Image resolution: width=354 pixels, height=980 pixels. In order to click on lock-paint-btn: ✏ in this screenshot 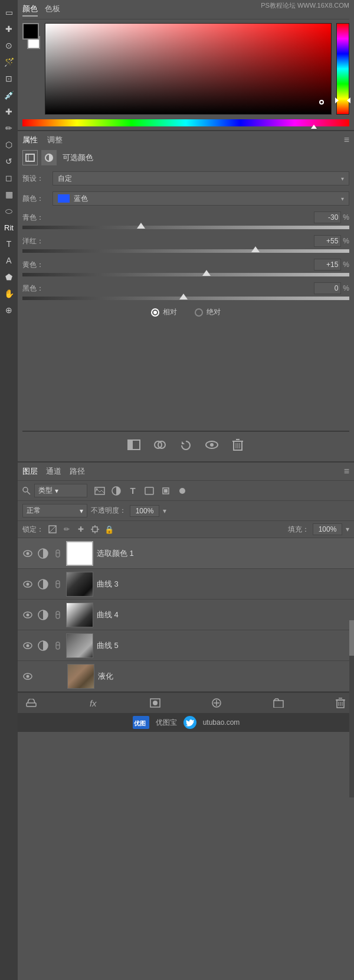, I will do `click(67, 529)`.